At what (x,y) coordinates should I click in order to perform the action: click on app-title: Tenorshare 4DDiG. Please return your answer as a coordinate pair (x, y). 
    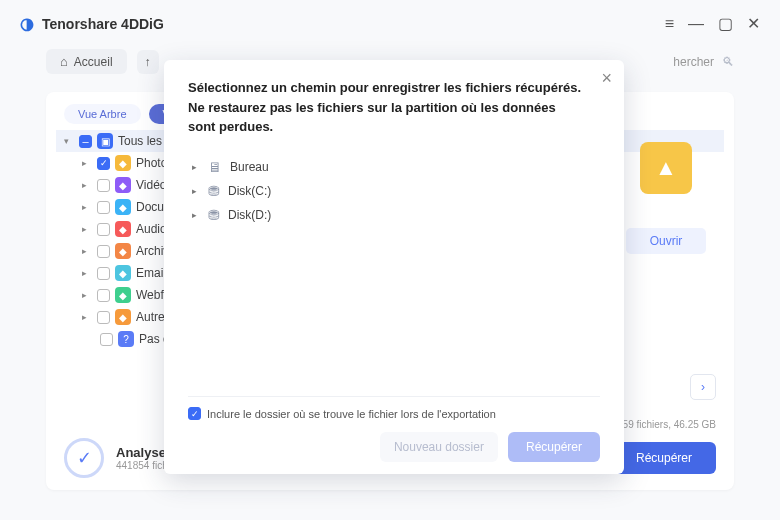
    Looking at the image, I should click on (103, 24).